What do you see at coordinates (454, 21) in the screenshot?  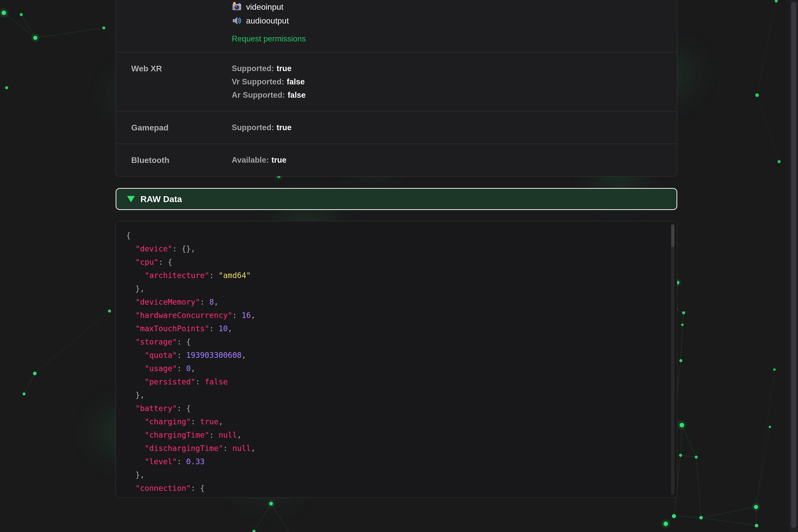 I see `media-device-item: audiooutput` at bounding box center [454, 21].